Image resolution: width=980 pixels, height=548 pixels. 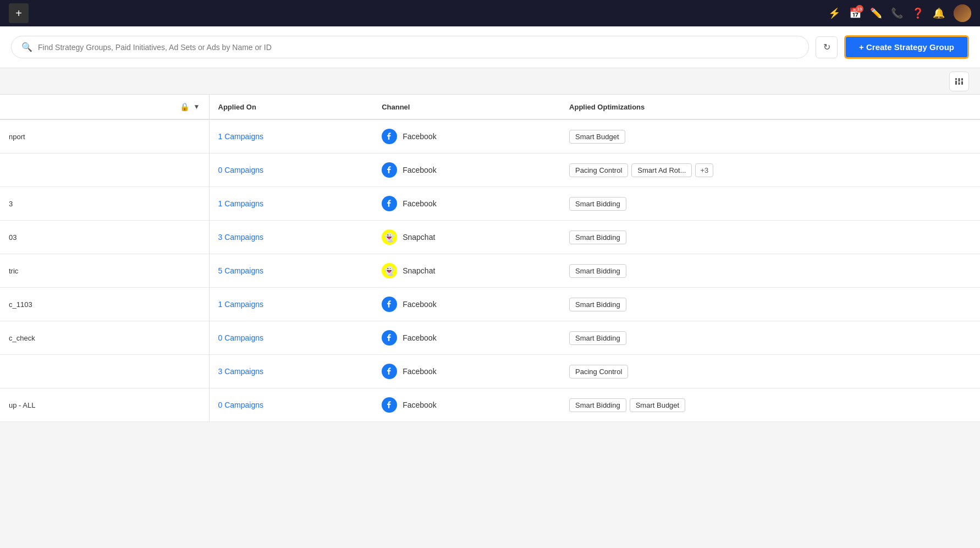 What do you see at coordinates (962, 13) in the screenshot?
I see `avatar` at bounding box center [962, 13].